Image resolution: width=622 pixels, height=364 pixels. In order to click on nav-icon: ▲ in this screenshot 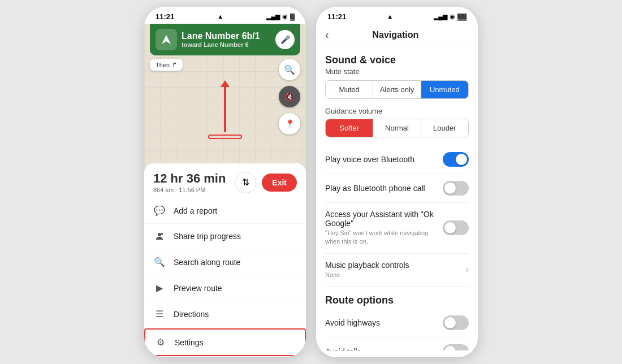, I will do `click(221, 16)`.